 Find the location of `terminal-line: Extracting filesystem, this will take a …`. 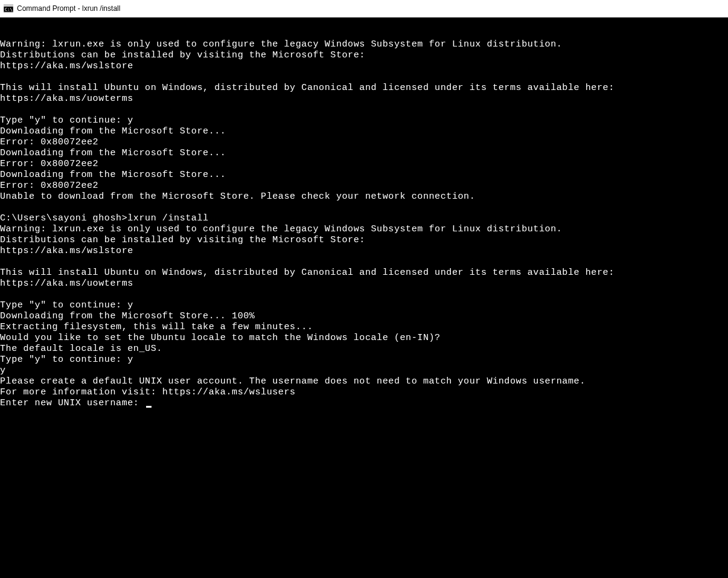

terminal-line: Extracting filesystem, this will take a … is located at coordinates (364, 327).